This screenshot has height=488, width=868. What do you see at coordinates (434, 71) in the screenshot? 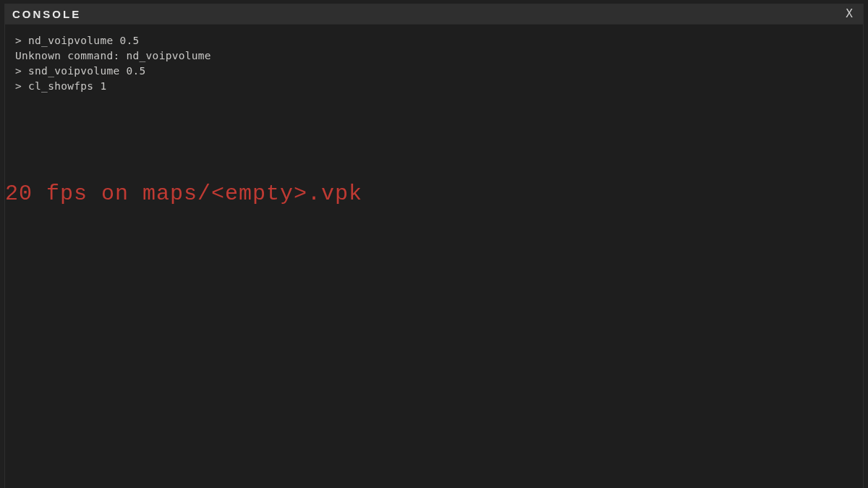
I see `console-line: > snd_voipvolume 0.5` at bounding box center [434, 71].